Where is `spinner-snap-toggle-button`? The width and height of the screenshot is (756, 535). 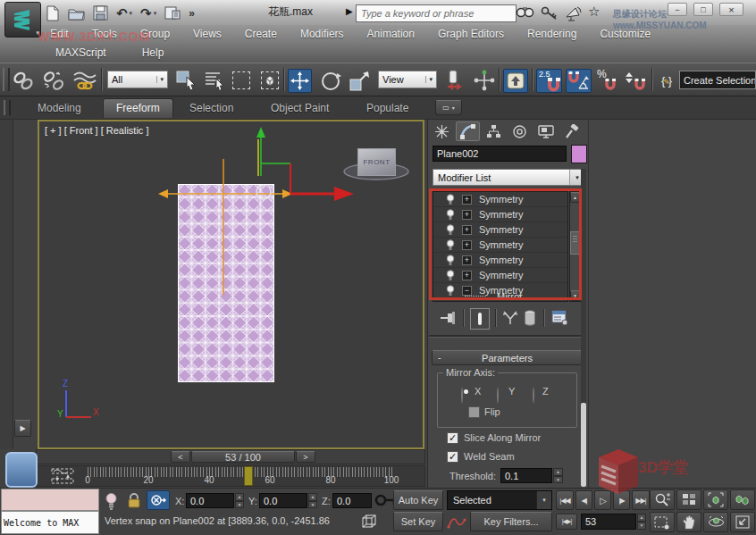 spinner-snap-toggle-button is located at coordinates (635, 80).